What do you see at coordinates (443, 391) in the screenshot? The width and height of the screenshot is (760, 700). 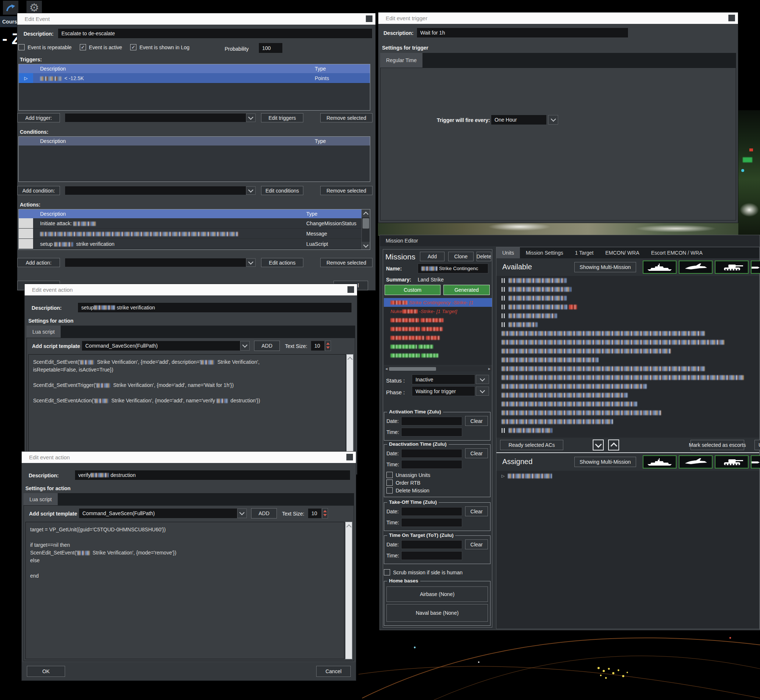 I see `phase-dropdown: Waiting for trigger` at bounding box center [443, 391].